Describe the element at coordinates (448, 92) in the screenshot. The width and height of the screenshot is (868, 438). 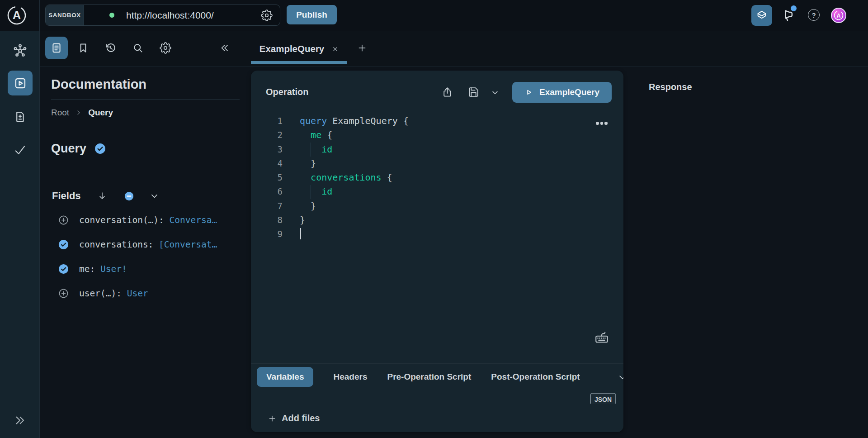
I see `share-operation-button` at that location.